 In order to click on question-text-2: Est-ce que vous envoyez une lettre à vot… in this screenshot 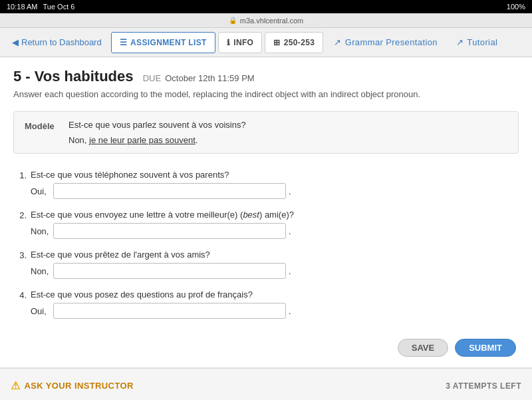, I will do `click(162, 214)`.